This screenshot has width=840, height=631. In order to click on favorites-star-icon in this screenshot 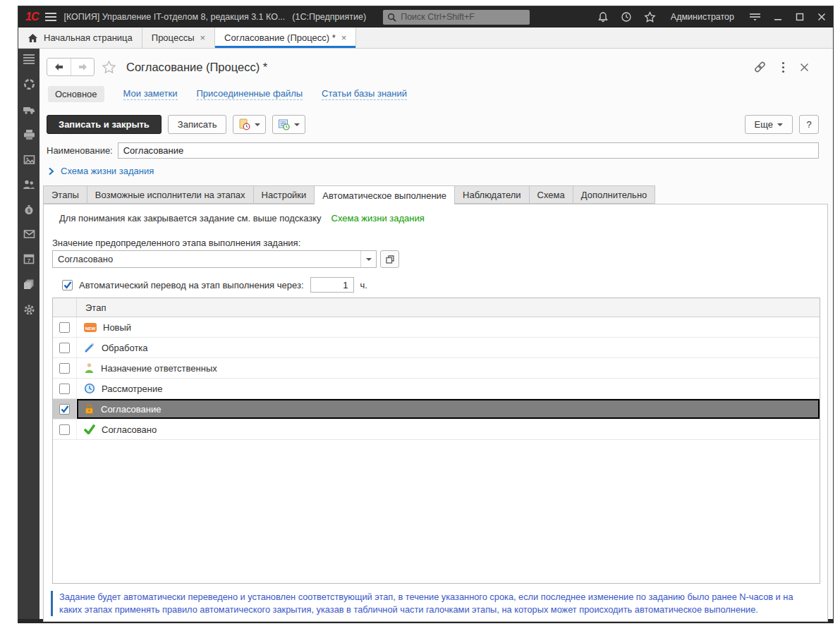, I will do `click(650, 17)`.